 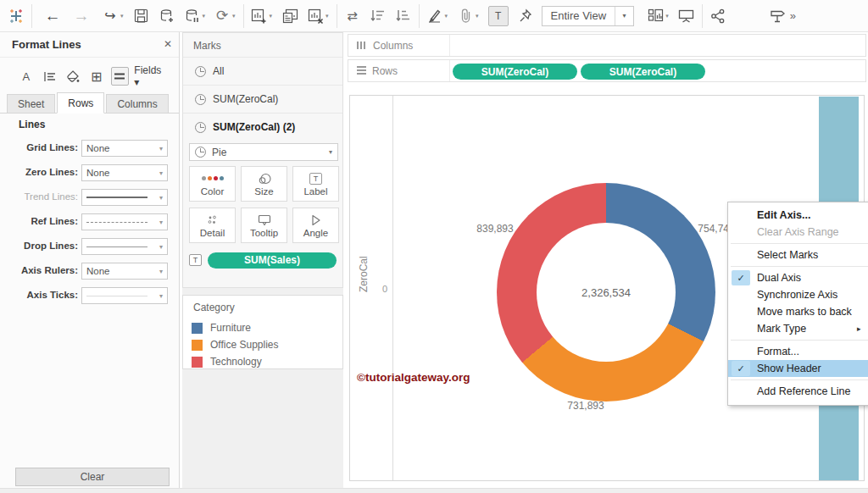 What do you see at coordinates (263, 98) in the screenshot?
I see `marks-card-zerocal: SUM(ZeroCal)` at bounding box center [263, 98].